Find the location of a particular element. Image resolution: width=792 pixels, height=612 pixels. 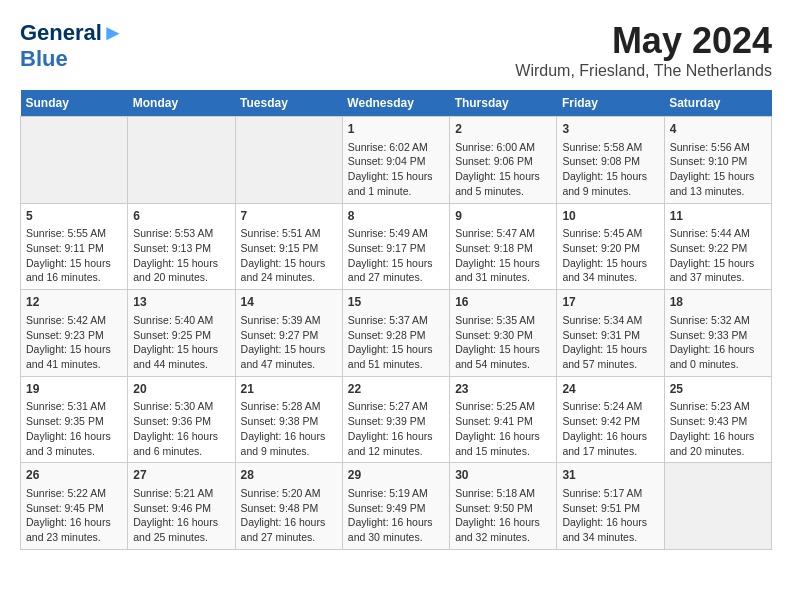

sunset-text: Sunset: 9:43 PM is located at coordinates (718, 422).